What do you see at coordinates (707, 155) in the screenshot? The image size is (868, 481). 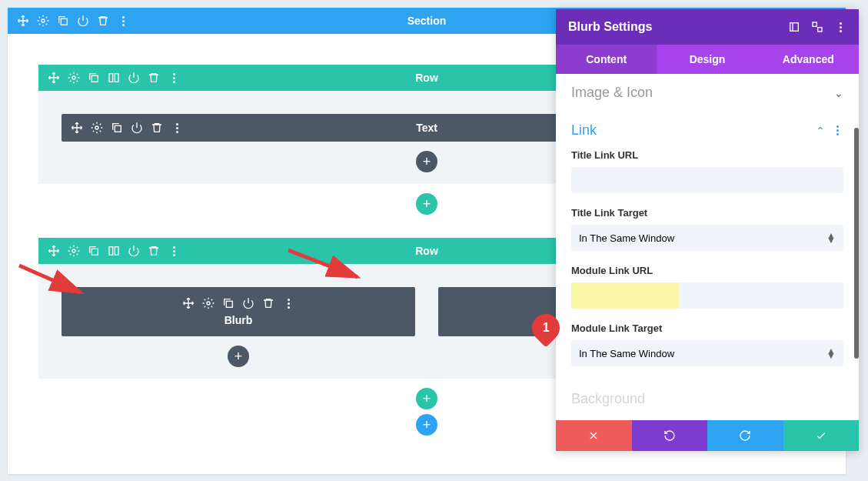 I see `field-label: Title Link URL` at bounding box center [707, 155].